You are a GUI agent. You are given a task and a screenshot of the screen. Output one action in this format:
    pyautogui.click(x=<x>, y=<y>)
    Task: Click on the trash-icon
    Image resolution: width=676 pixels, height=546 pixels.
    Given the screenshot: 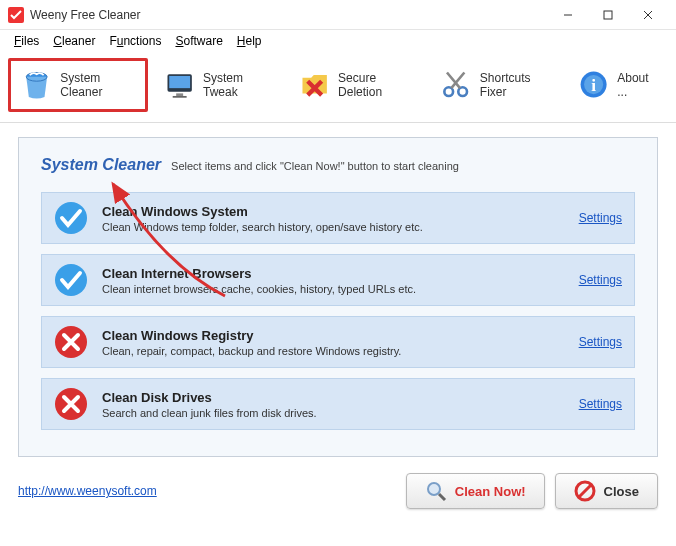 What is the action you would take?
    pyautogui.click(x=36, y=85)
    